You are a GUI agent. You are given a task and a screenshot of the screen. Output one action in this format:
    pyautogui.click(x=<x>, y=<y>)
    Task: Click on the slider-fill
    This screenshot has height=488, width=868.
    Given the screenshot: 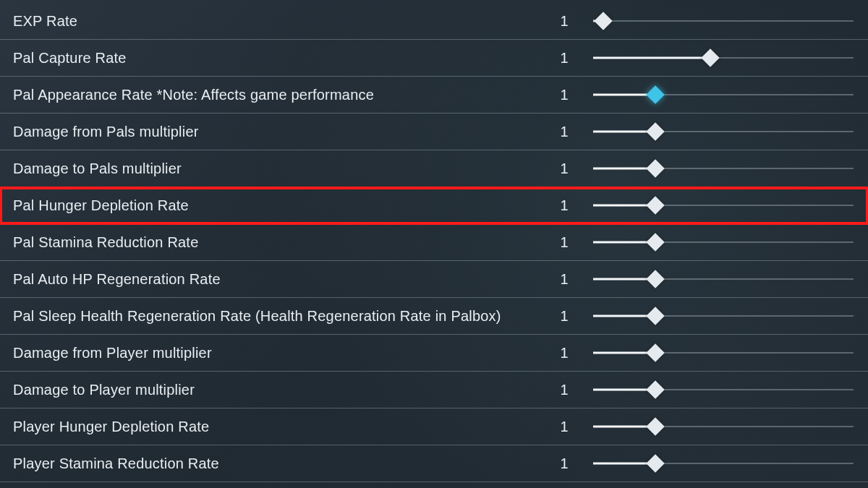 What is the action you would take?
    pyautogui.click(x=652, y=58)
    